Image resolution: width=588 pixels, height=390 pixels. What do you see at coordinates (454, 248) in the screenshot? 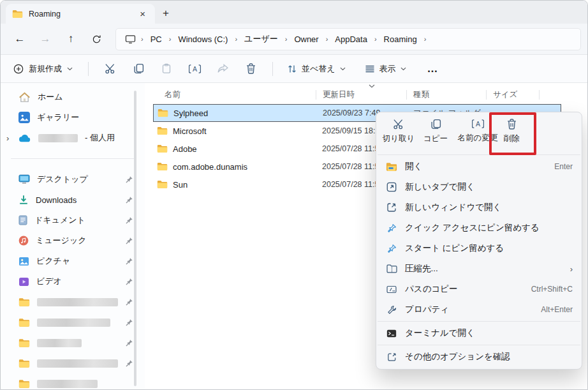
I see `menu-item-label: スタート にピン留めする` at bounding box center [454, 248].